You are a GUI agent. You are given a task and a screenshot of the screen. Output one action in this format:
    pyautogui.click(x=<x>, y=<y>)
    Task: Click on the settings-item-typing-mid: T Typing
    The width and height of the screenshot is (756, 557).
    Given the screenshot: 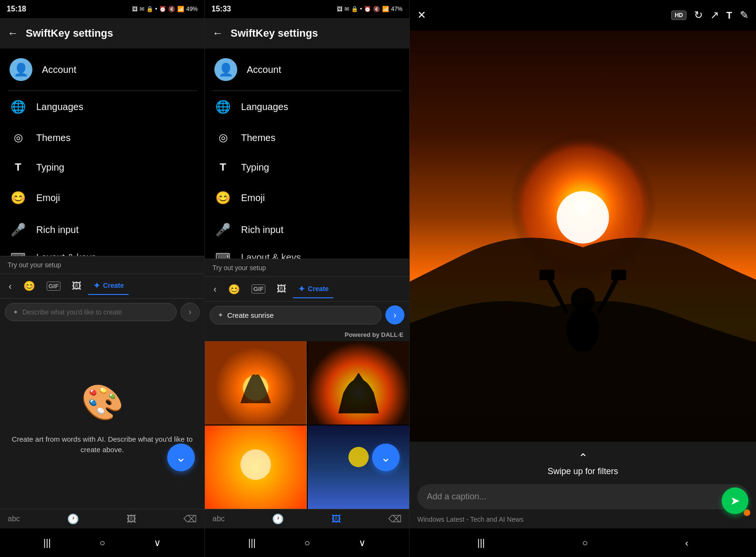 What is the action you would take?
    pyautogui.click(x=307, y=167)
    